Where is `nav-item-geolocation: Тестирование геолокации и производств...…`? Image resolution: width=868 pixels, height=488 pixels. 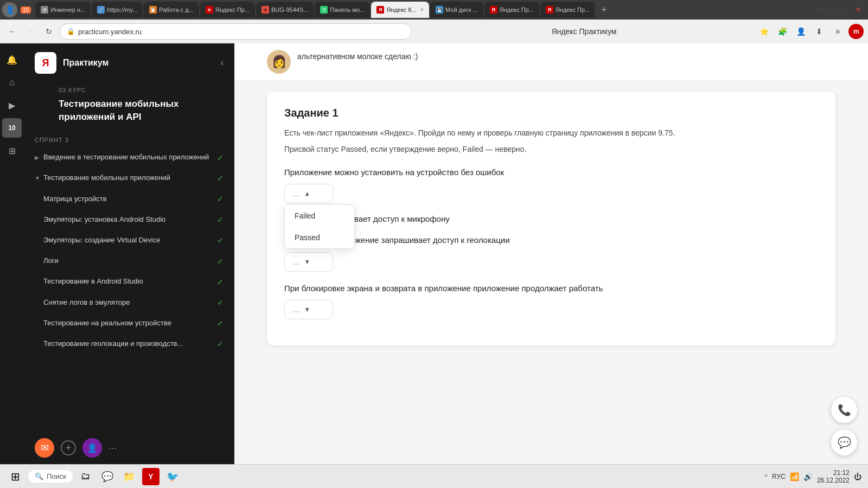 nav-item-geolocation: Тестирование геолокации и производств...… is located at coordinates (129, 344).